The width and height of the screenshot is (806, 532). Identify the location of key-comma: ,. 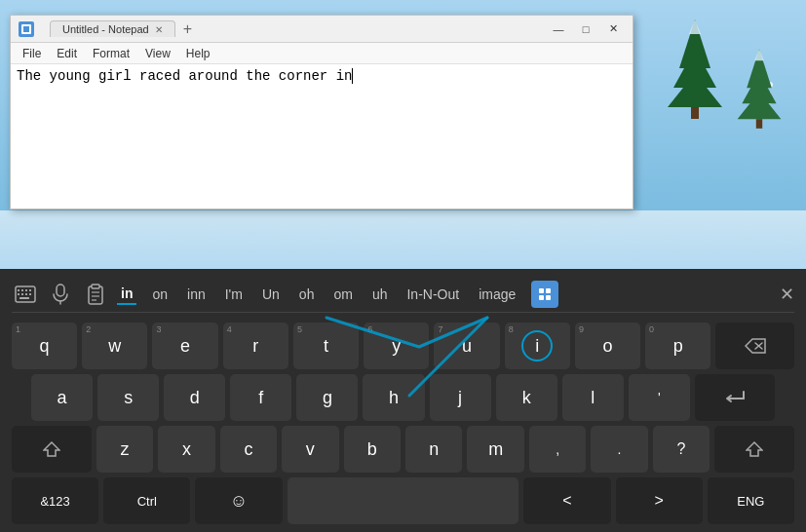
(557, 449).